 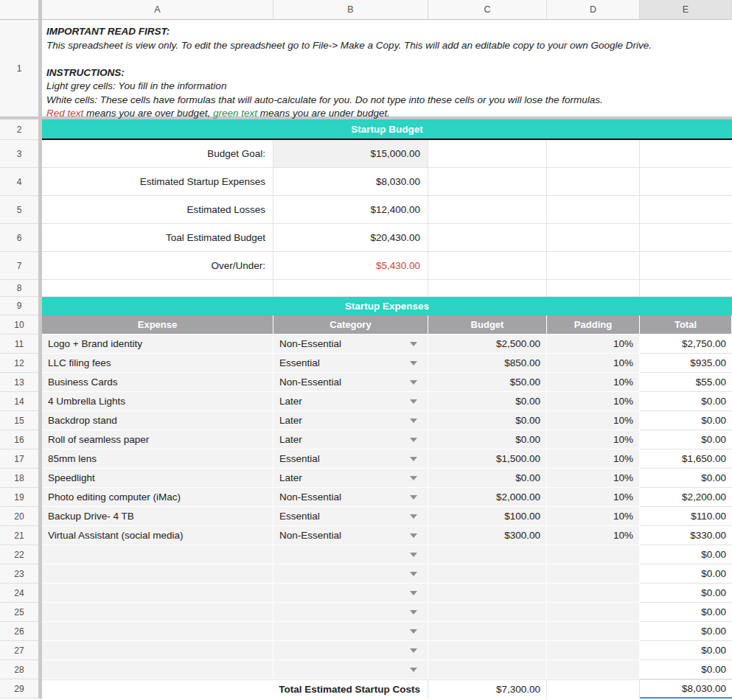 I want to click on row-number: 17, so click(x=19, y=459).